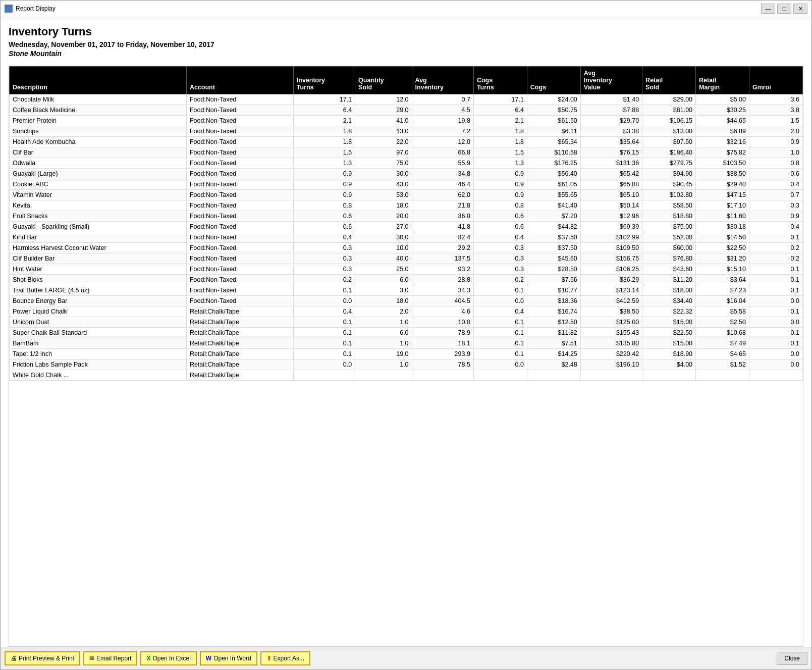 The width and height of the screenshot is (812, 670). Describe the element at coordinates (611, 291) in the screenshot. I see `table-cell: $123.14` at that location.